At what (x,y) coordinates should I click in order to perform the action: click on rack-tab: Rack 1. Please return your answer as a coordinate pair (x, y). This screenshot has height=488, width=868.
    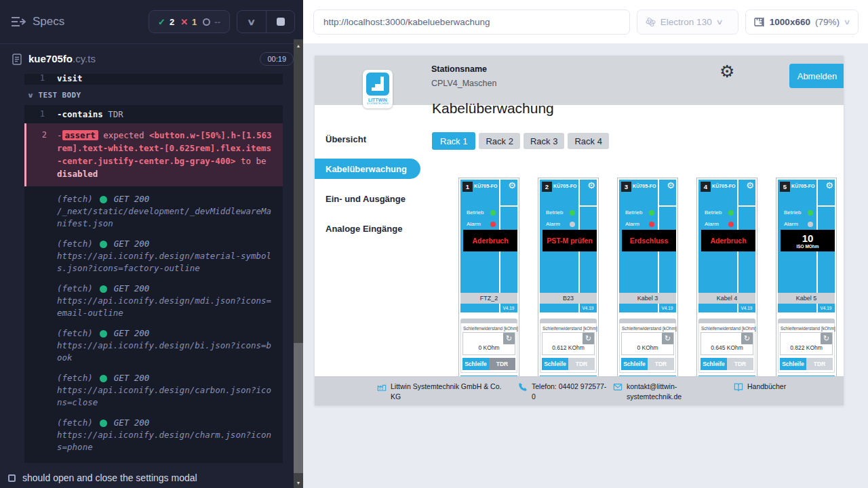
    Looking at the image, I should click on (454, 141).